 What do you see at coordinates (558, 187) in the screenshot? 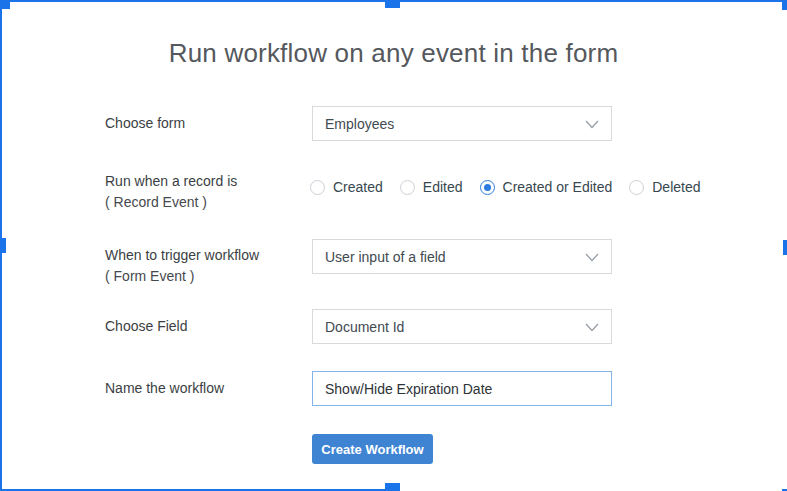
I see `radio-option-label: Created or Edited` at bounding box center [558, 187].